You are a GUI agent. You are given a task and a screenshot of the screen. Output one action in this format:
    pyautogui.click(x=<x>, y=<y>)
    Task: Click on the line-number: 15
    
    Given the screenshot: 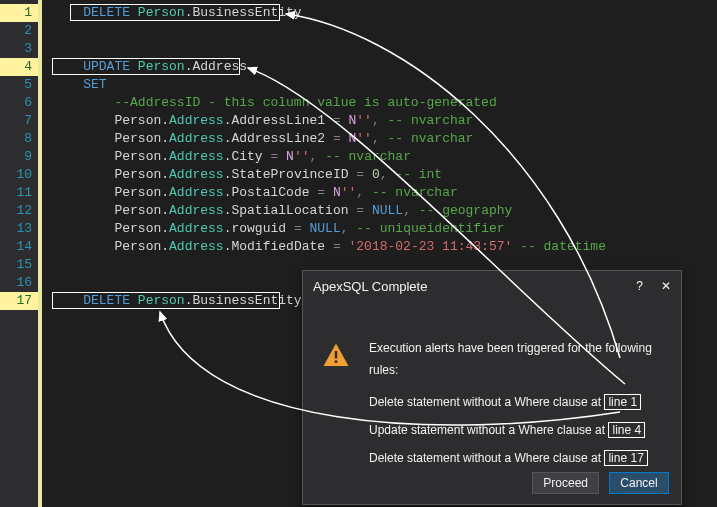 What is the action you would take?
    pyautogui.click(x=19, y=265)
    